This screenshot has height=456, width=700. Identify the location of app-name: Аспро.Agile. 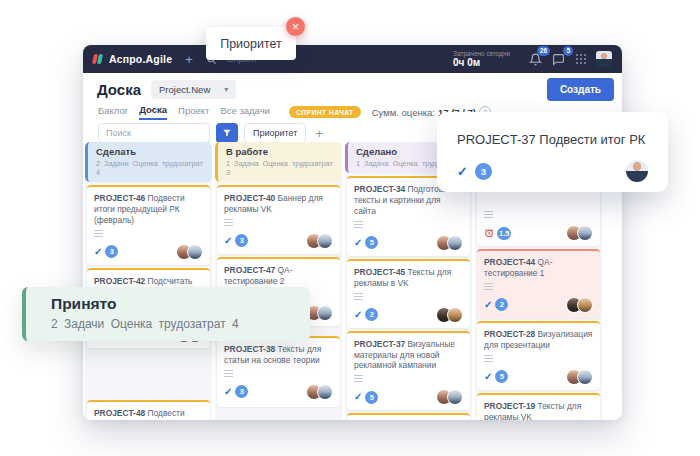
(140, 59).